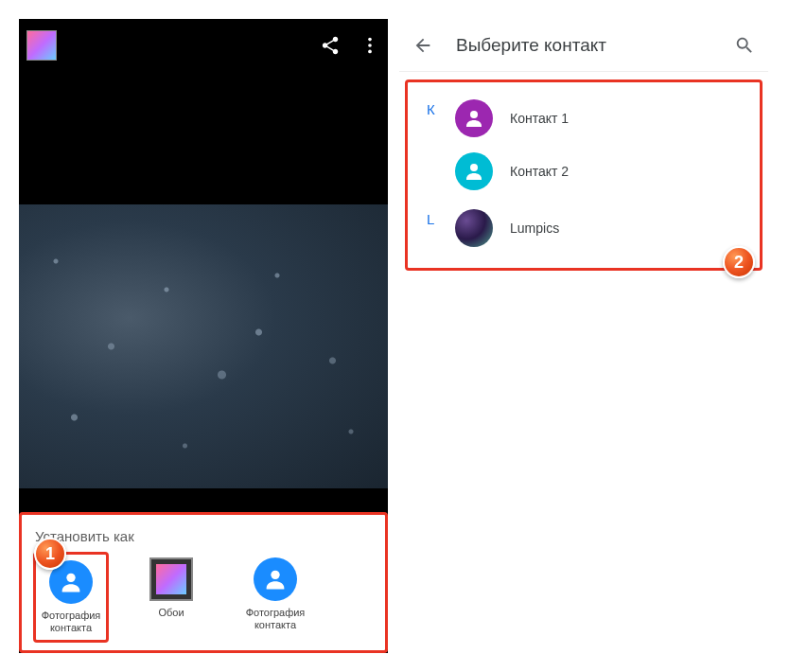 This screenshot has height=672, width=789. What do you see at coordinates (584, 175) in the screenshot?
I see `contacts-list: К Контакт 1 Контакт 2` at bounding box center [584, 175].